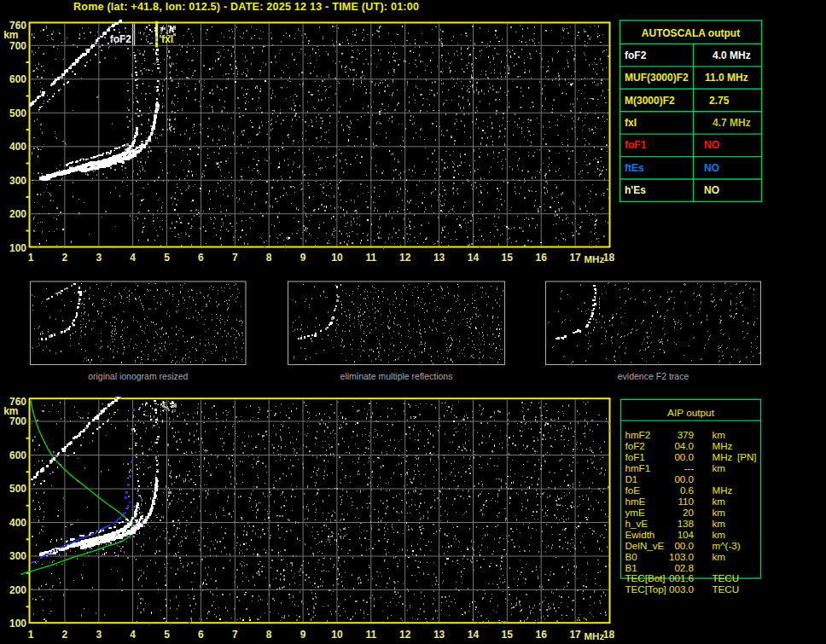 The image size is (826, 644). I want to click on svg-text: B0, so click(631, 556).